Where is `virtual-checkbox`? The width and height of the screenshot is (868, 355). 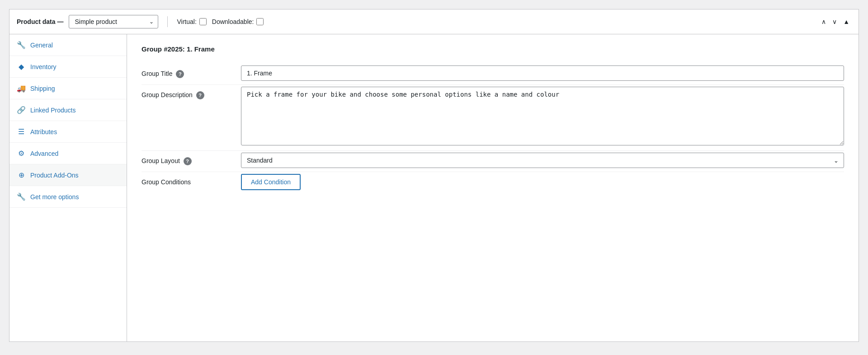 virtual-checkbox is located at coordinates (203, 22).